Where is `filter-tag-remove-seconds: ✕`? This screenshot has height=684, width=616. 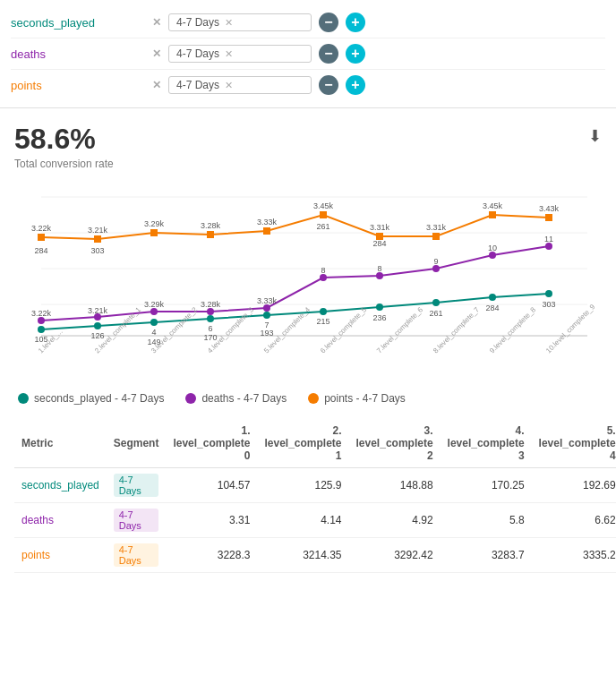 filter-tag-remove-seconds: ✕ is located at coordinates (229, 23).